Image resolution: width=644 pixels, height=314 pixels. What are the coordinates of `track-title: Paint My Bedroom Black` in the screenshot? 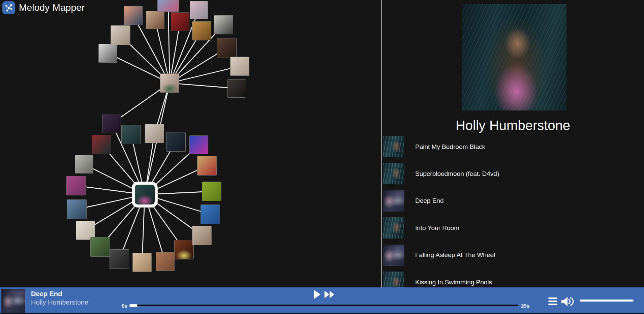 It's located at (450, 147).